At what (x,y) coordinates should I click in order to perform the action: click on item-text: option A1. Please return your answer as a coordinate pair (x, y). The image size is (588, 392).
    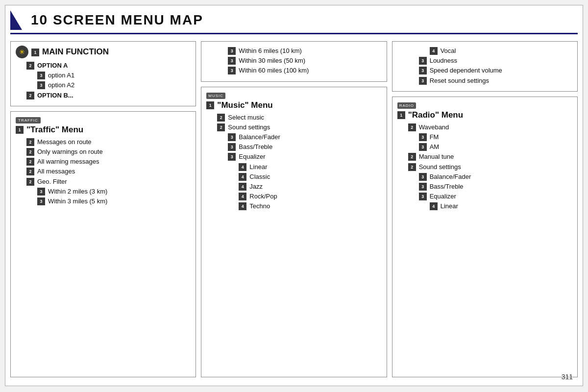
    Looking at the image, I should click on (61, 75).